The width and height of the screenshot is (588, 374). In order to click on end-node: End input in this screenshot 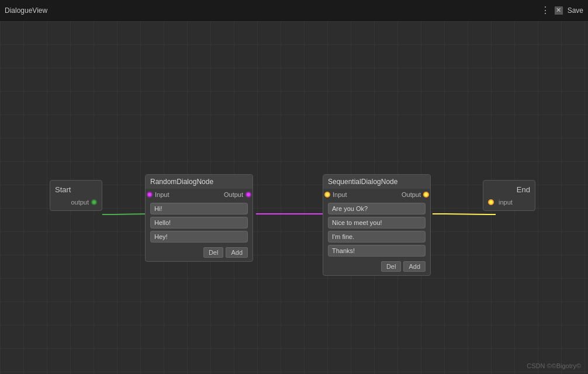, I will do `click(509, 195)`.